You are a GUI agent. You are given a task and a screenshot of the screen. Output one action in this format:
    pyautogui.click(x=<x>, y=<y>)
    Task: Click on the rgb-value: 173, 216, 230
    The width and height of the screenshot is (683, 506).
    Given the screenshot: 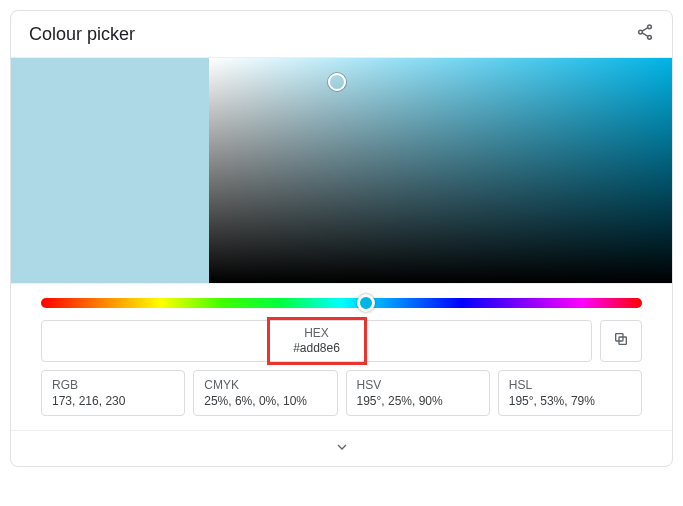 What is the action you would take?
    pyautogui.click(x=113, y=401)
    